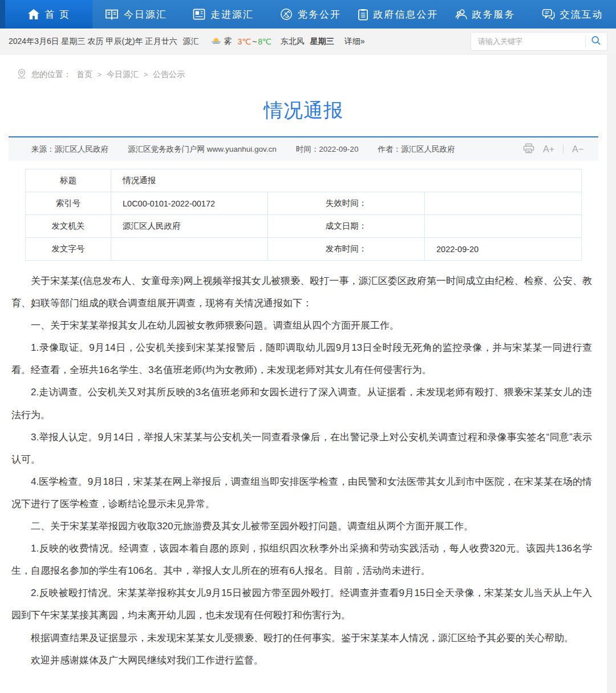  Describe the element at coordinates (416, 149) in the screenshot. I see `meta-author: 作者：源汇区人民政府` at that location.